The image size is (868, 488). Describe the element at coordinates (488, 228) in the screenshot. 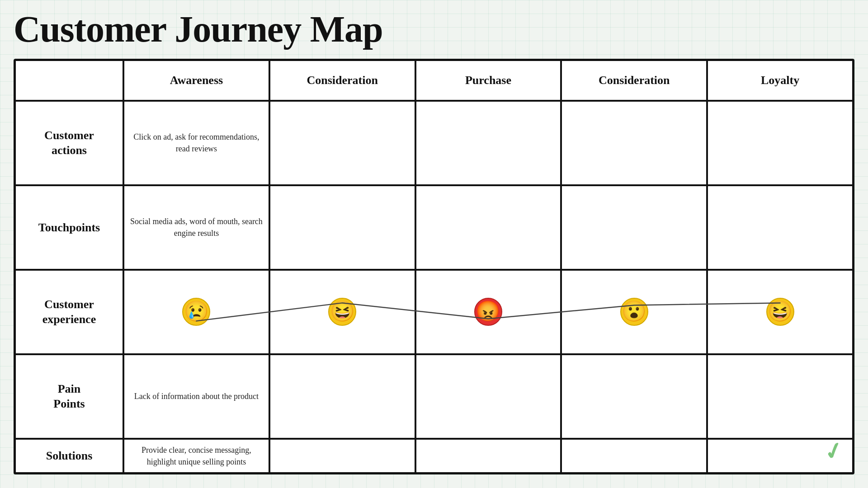

I see `touchpoints-purchase` at that location.